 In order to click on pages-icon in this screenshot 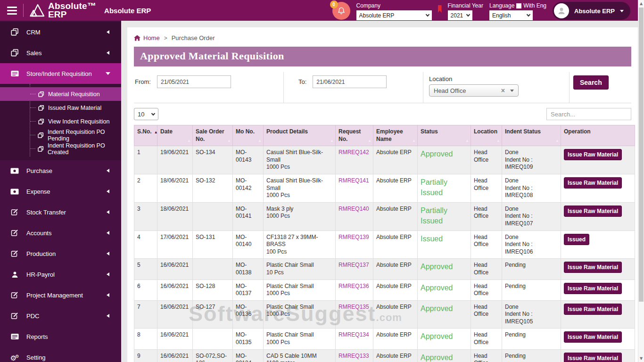, I will do `click(41, 122)`.